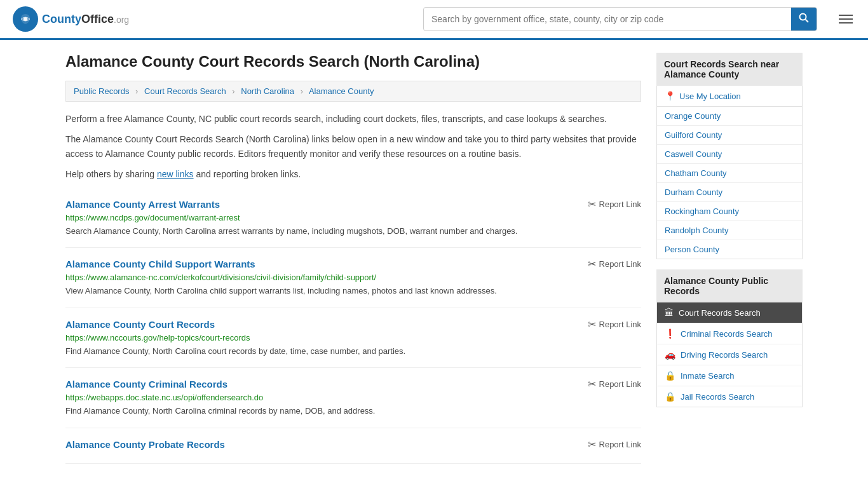 This screenshot has height=488, width=868. Describe the element at coordinates (620, 205) in the screenshot. I see `report-label-0: Report Link` at that location.